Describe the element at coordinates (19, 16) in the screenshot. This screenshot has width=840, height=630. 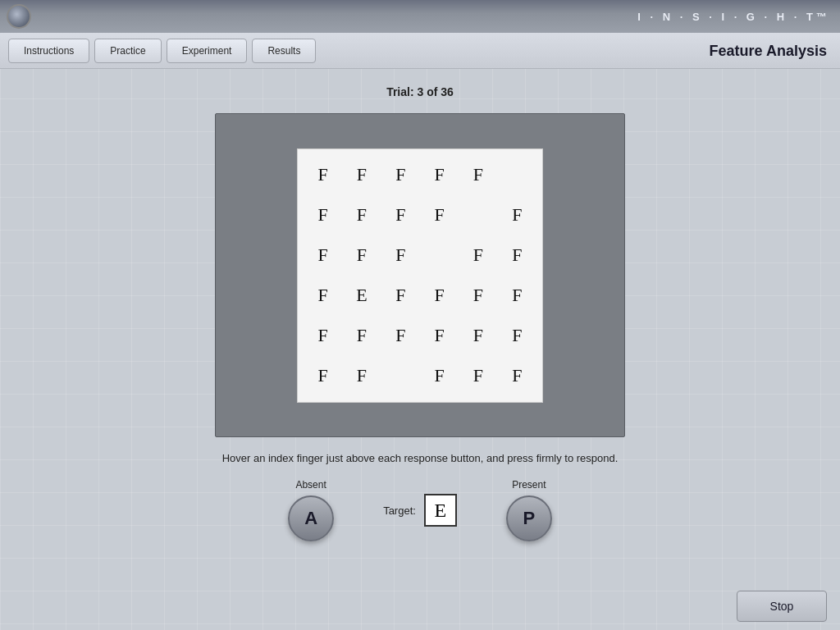
I see `app-logo` at that location.